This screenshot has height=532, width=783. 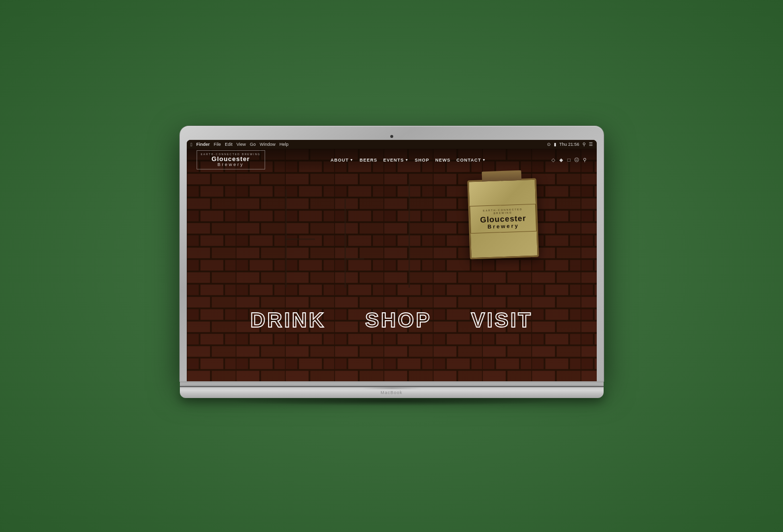 I want to click on nav-news: NEWS, so click(x=443, y=160).